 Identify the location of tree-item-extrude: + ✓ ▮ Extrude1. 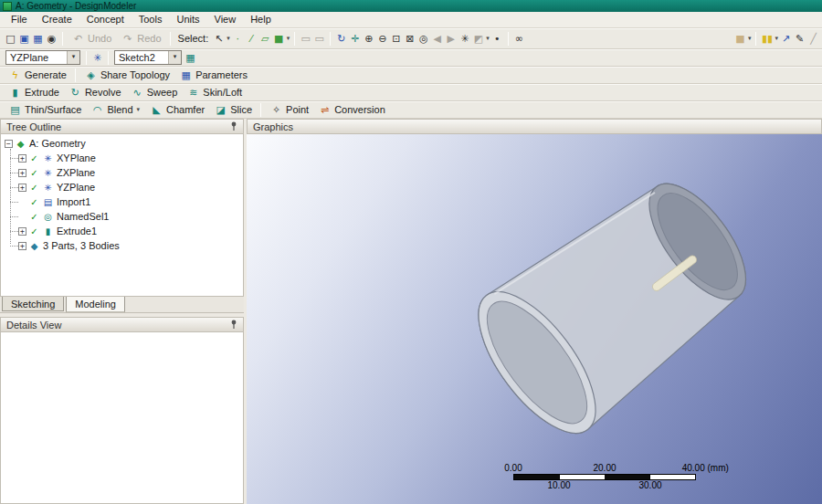
(122, 231).